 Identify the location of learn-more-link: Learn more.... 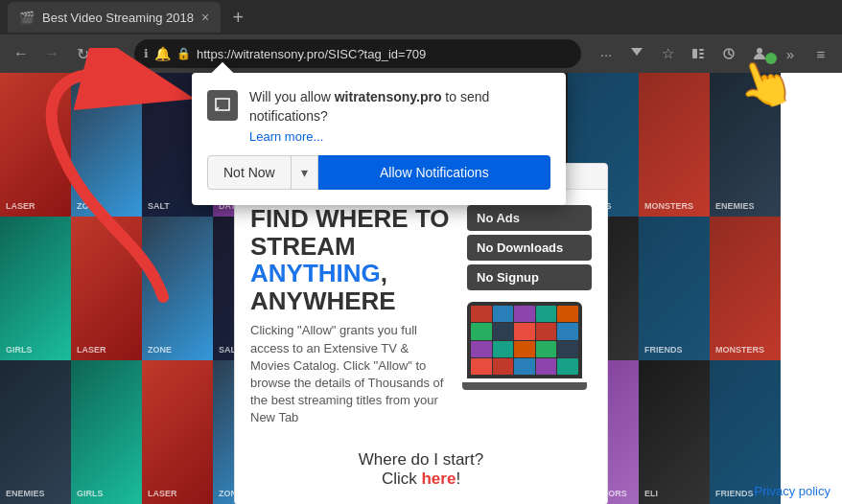
(400, 136).